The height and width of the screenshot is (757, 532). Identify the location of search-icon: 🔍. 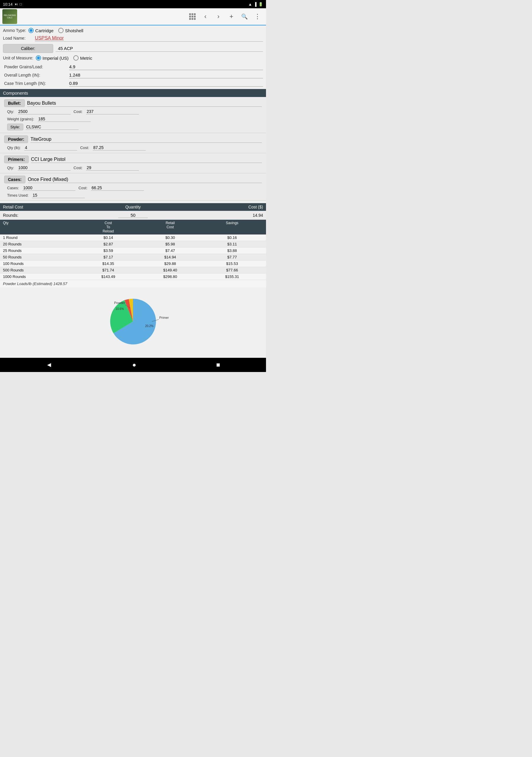
(245, 16).